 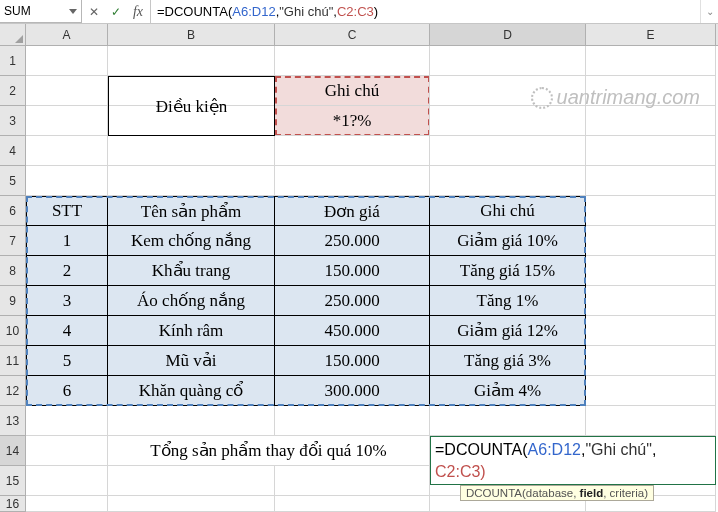 What do you see at coordinates (67, 211) in the screenshot?
I see `table-header: STT` at bounding box center [67, 211].